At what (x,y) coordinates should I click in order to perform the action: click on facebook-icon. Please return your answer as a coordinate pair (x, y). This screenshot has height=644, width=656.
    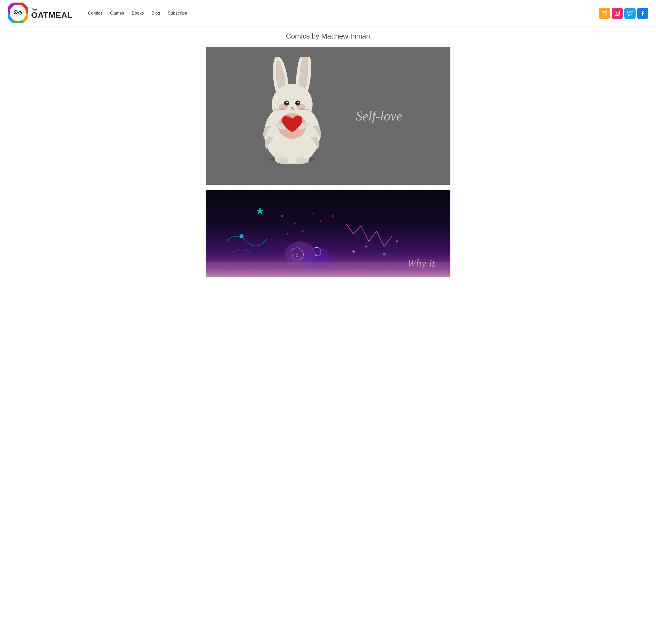
    Looking at the image, I should click on (643, 14).